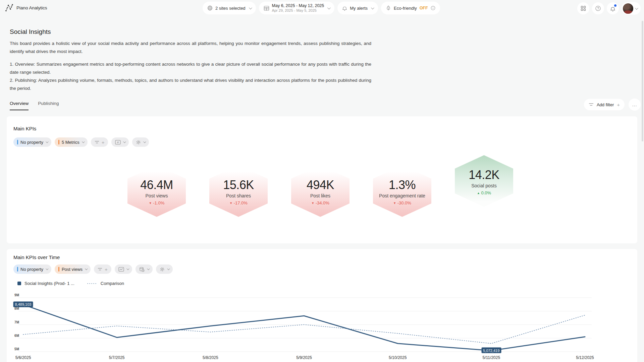  Describe the element at coordinates (191, 48) in the screenshot. I see `description-intro: This board provides a holistic view of y…` at that location.